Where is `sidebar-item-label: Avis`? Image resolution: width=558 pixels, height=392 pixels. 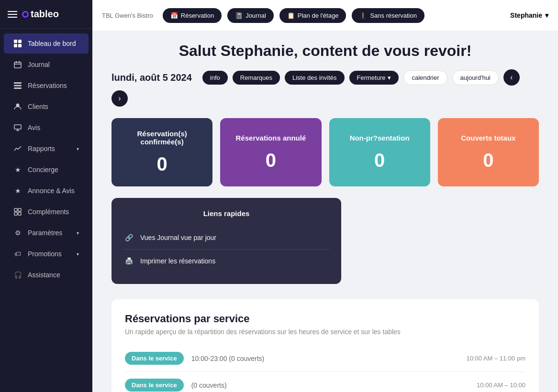
sidebar-item-label: Avis is located at coordinates (34, 128).